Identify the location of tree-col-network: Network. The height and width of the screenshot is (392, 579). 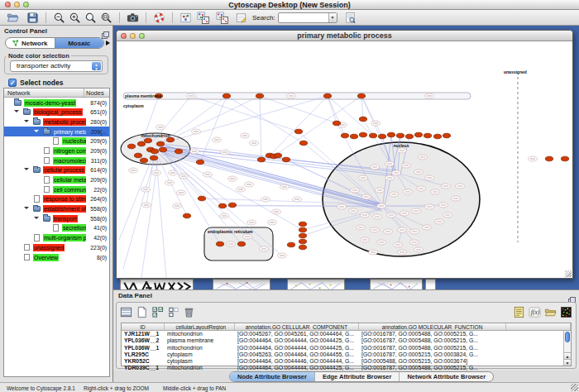
(44, 93).